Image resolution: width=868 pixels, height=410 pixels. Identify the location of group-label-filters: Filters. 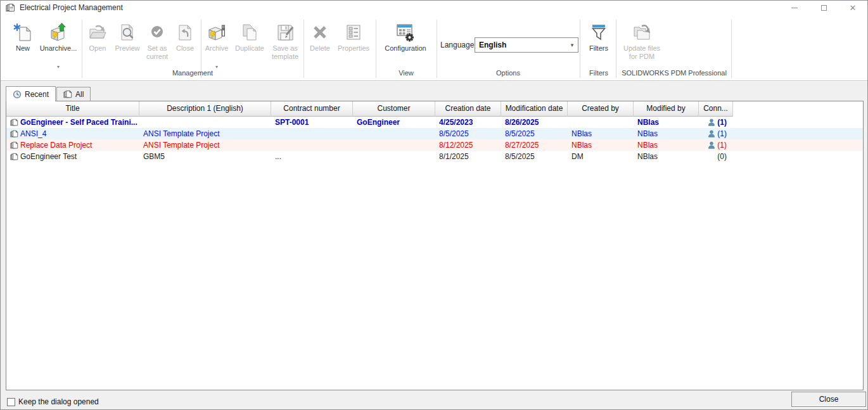
(599, 73).